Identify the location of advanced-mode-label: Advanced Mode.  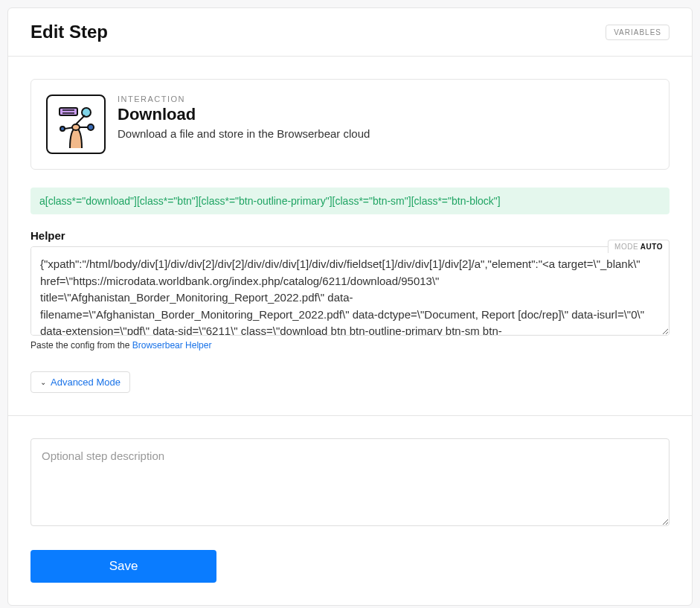
(86, 383).